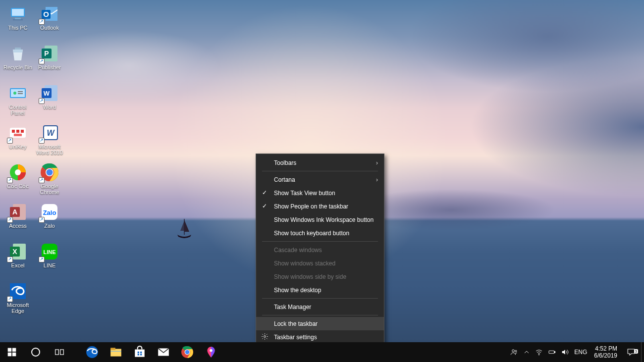 The image size is (644, 362). What do you see at coordinates (320, 290) in the screenshot?
I see `ctx-show-desktop: Show the desktop` at bounding box center [320, 290].